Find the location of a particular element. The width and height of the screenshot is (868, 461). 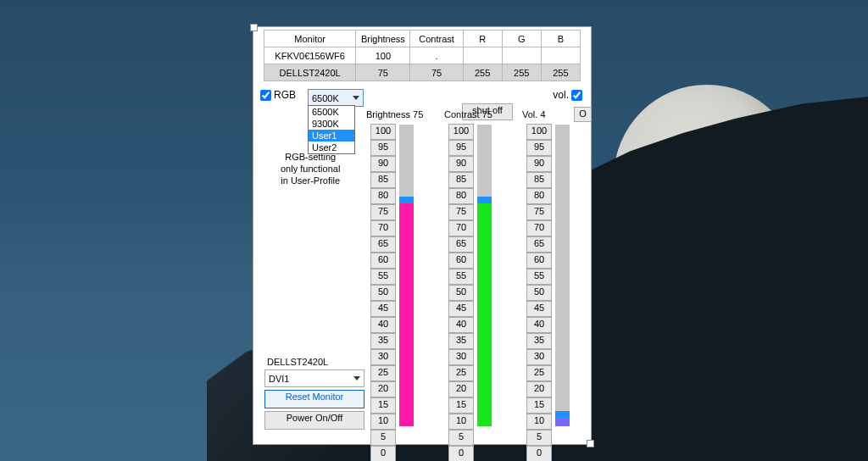

color-temp-combo: 6500K 6500K9300KUser1User2 is located at coordinates (336, 98).